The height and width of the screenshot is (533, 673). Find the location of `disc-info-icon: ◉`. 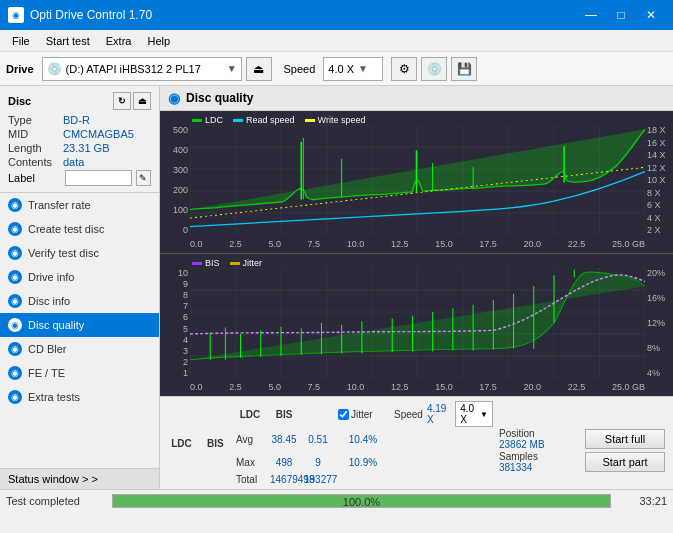

disc-info-icon: ◉ is located at coordinates (15, 301).